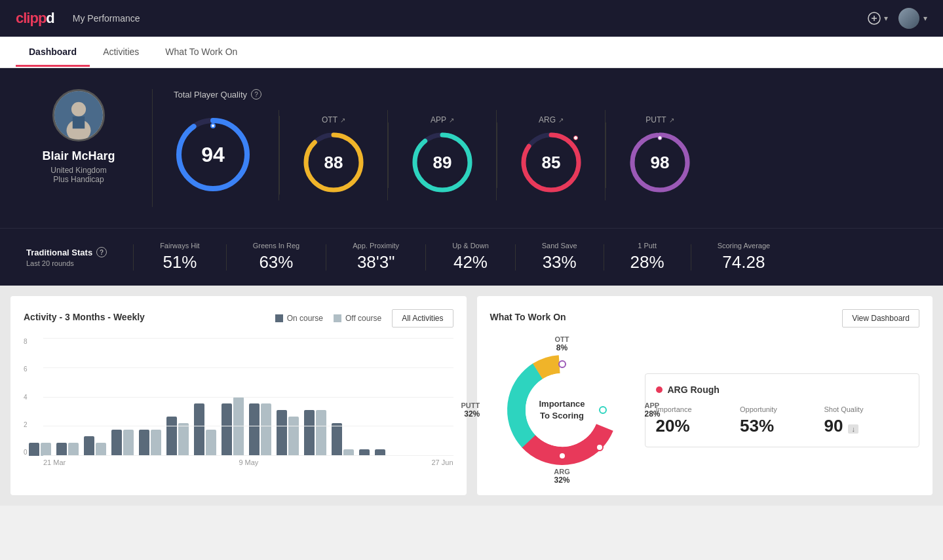  Describe the element at coordinates (363, 318) in the screenshot. I see `legend-off-course-label: Off course` at that location.